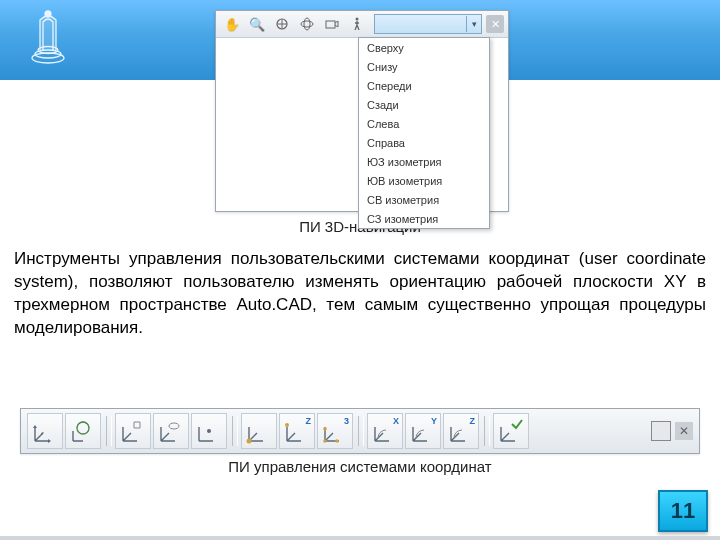 The height and width of the screenshot is (540, 720). I want to click on view-option: Сверху, so click(424, 48).